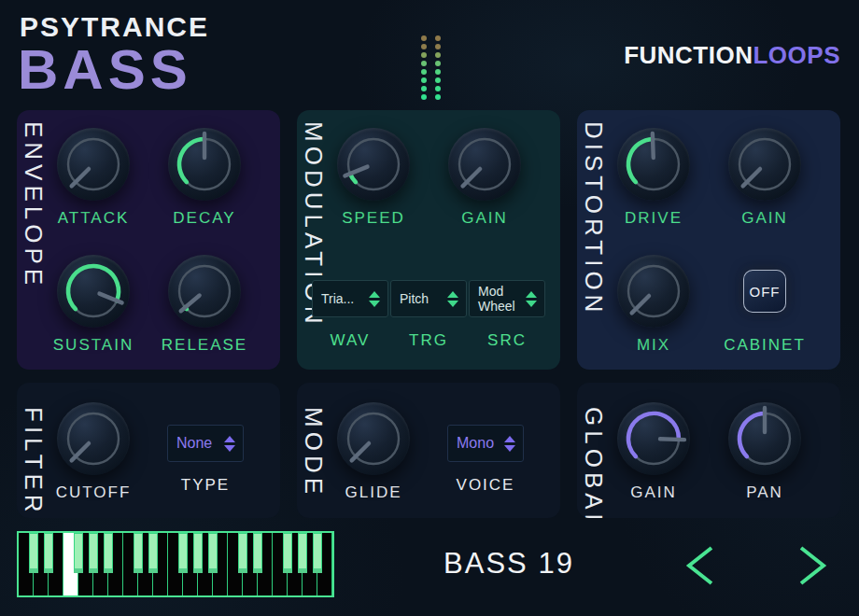  I want to click on next-preset-button, so click(812, 566).